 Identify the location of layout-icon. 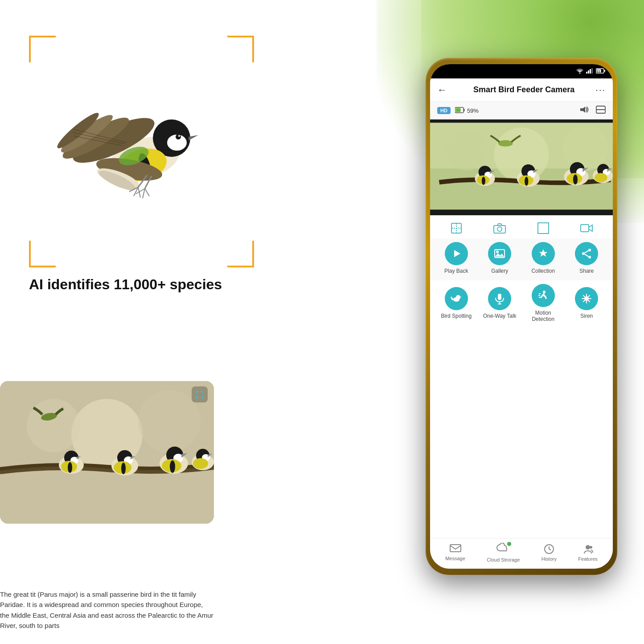
(601, 111).